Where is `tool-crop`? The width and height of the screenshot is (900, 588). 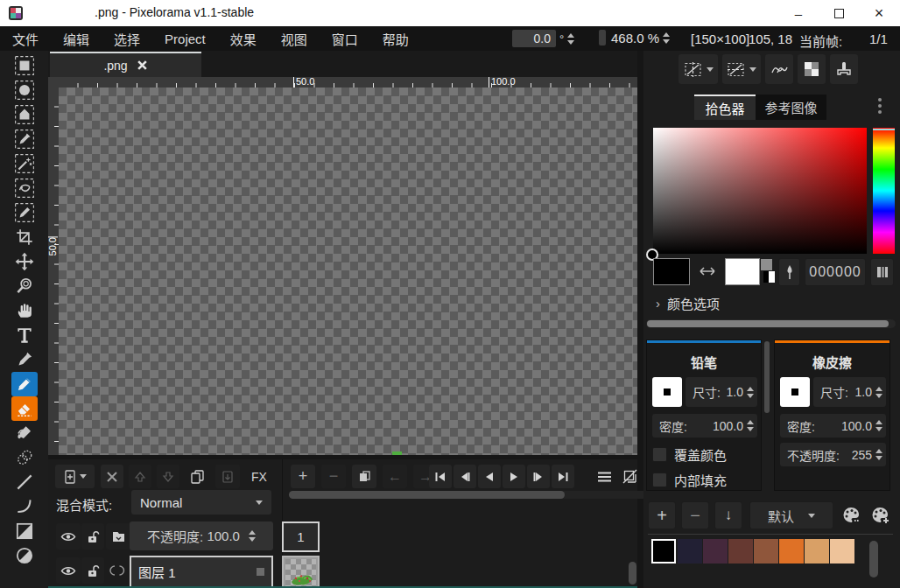 tool-crop is located at coordinates (25, 237).